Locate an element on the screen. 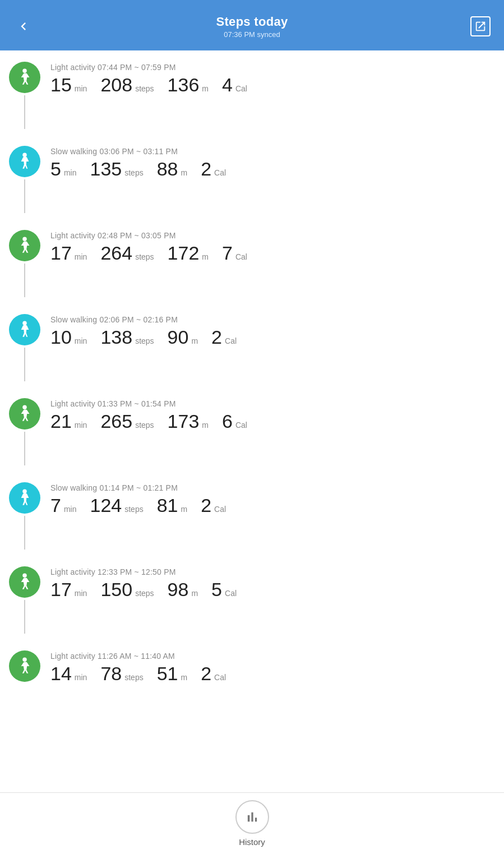 This screenshot has width=504, height=854. activity-stats: 14 min 78 steps 51 m 2 Cal is located at coordinates (272, 673).